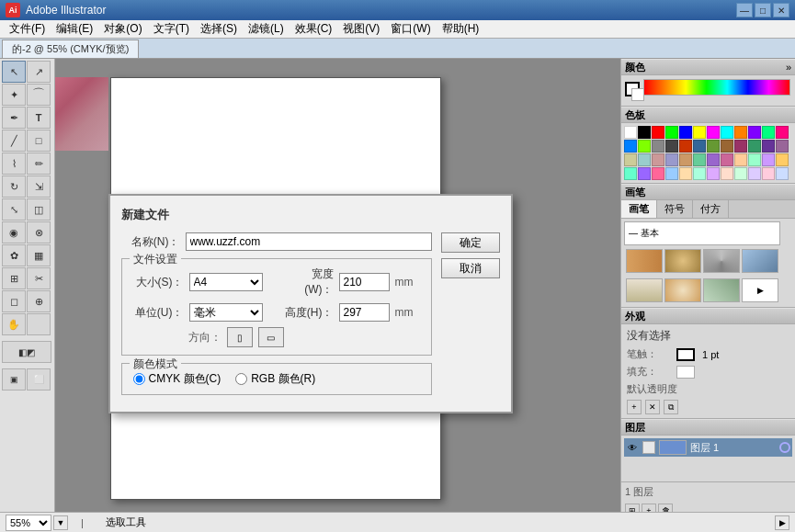 The height and width of the screenshot is (532, 795). I want to click on menu-select: 选择(S), so click(219, 29).